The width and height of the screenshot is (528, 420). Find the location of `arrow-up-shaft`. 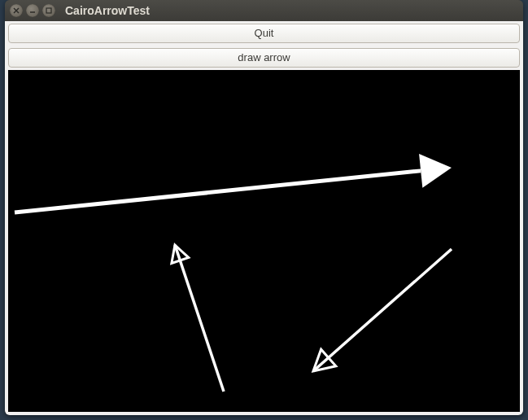

arrow-up-shaft is located at coordinates (199, 318).